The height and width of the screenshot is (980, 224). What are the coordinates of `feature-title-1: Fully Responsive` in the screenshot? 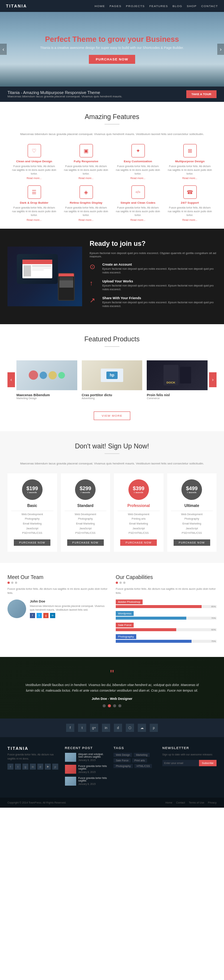 It's located at (86, 161).